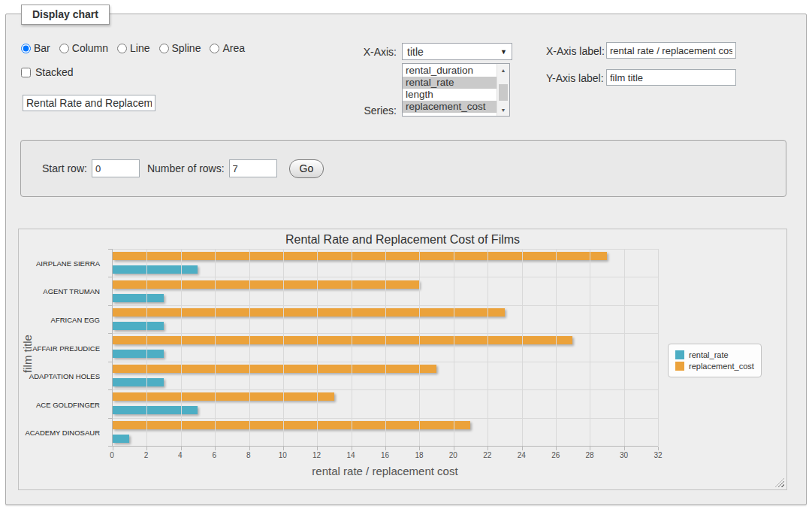  What do you see at coordinates (164, 48) in the screenshot?
I see `chart-type-radio-spline` at bounding box center [164, 48].